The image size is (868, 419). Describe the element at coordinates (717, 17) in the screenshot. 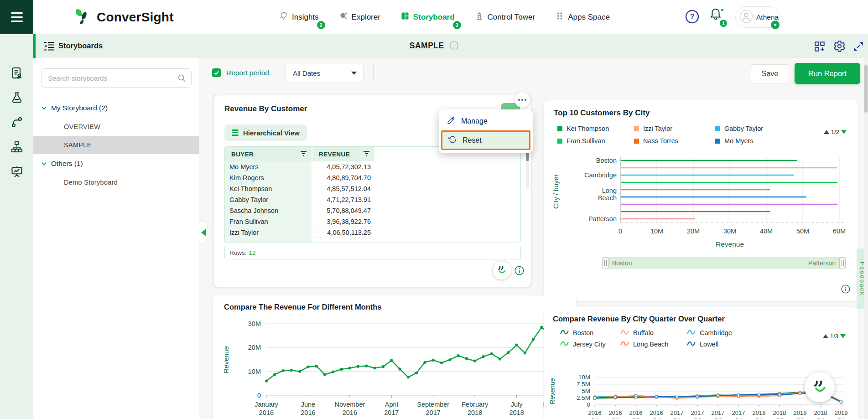

I see `notifications-bell-button: 1` at that location.